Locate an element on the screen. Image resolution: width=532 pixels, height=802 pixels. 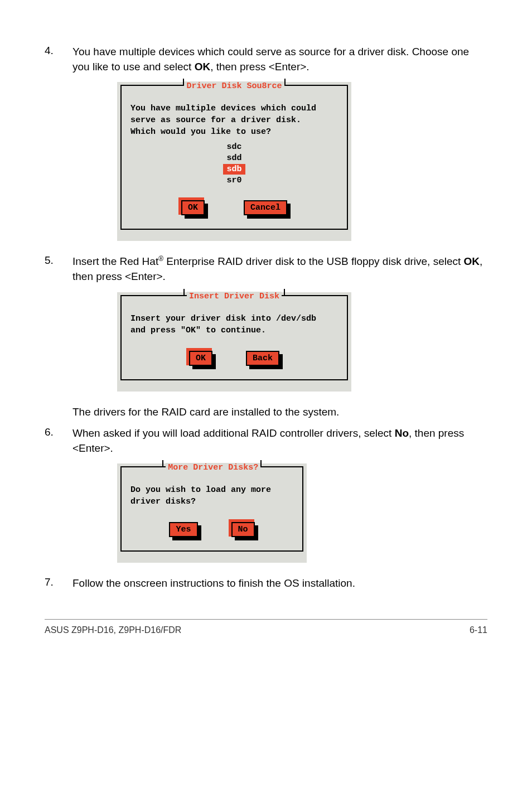
dialog1-cancel-label: Cancel is located at coordinates (265, 207).